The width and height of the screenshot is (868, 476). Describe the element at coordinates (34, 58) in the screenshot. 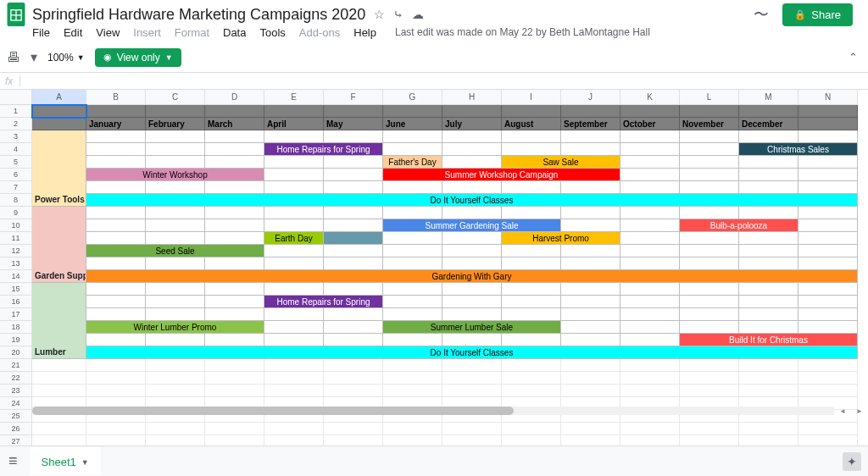

I see `filter-icon: ▾` at that location.